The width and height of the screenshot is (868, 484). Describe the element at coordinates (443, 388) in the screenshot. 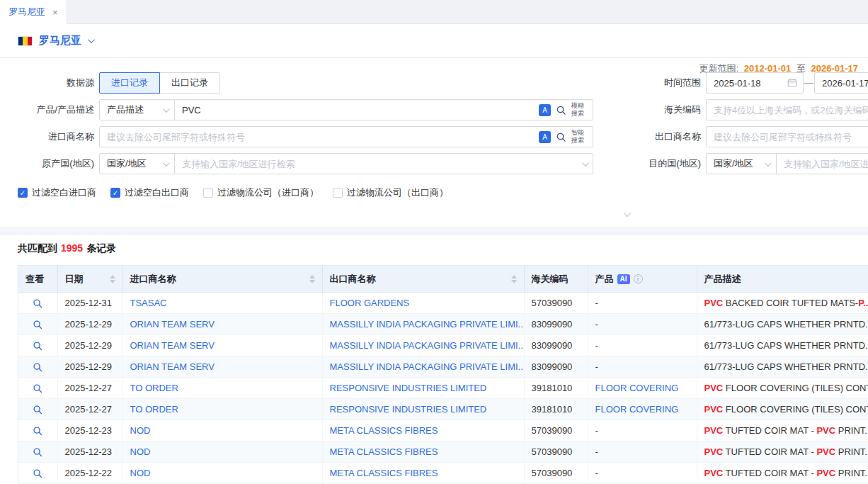

I see `table-row: 2025-12-27 TO ORDER RESPONSIVE INDUSTRIE…` at that location.